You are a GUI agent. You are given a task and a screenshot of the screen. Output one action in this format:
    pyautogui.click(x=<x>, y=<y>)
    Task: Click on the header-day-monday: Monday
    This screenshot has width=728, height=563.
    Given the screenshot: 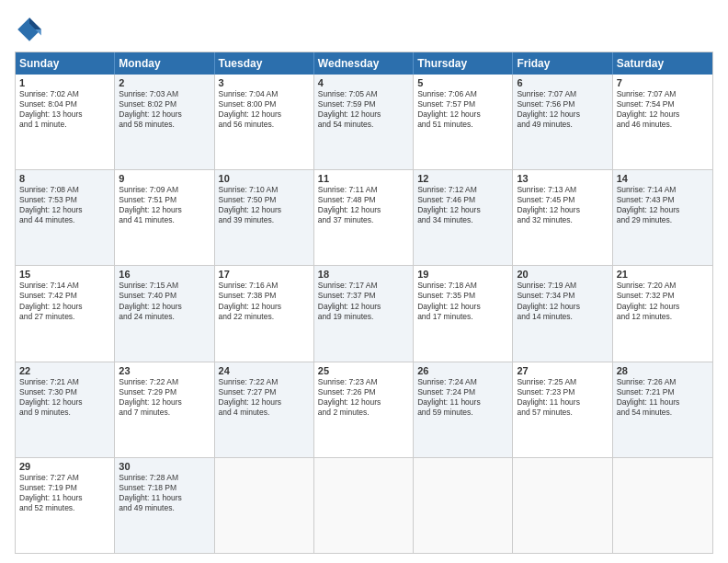 What is the action you would take?
    pyautogui.click(x=165, y=63)
    